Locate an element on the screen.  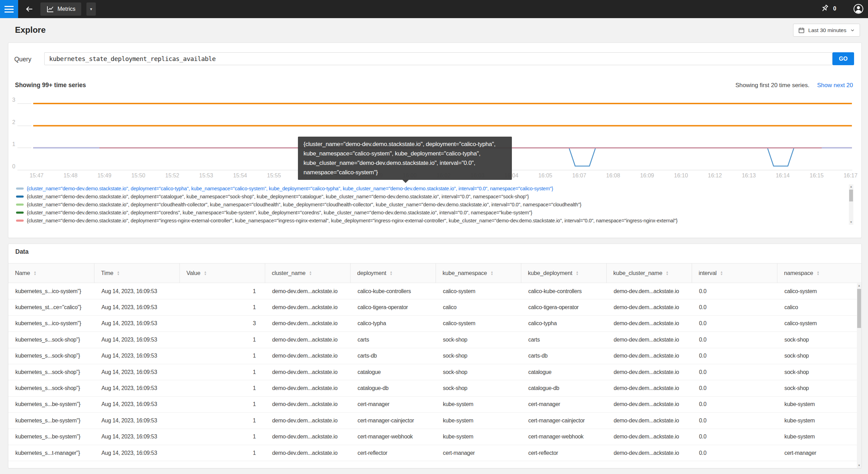
column-header-label: Value is located at coordinates (193, 273).